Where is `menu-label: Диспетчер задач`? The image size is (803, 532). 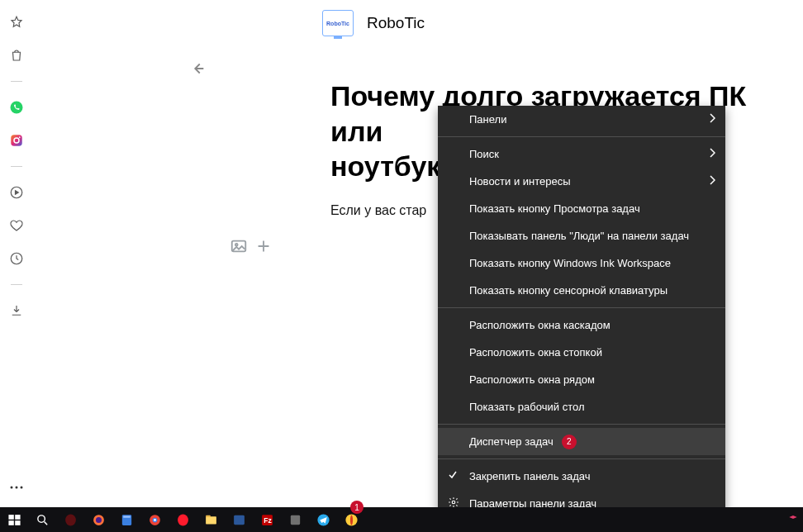
menu-label: Диспетчер задач is located at coordinates (511, 441).